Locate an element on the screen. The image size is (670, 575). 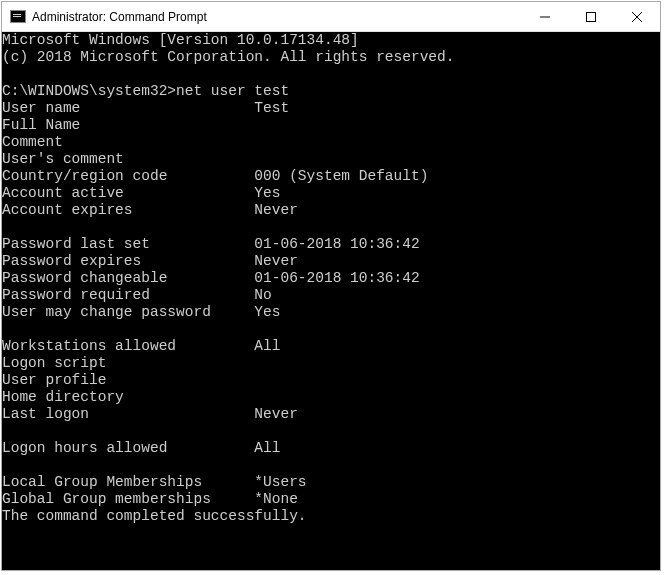
field-row: Full Name is located at coordinates (331, 126).